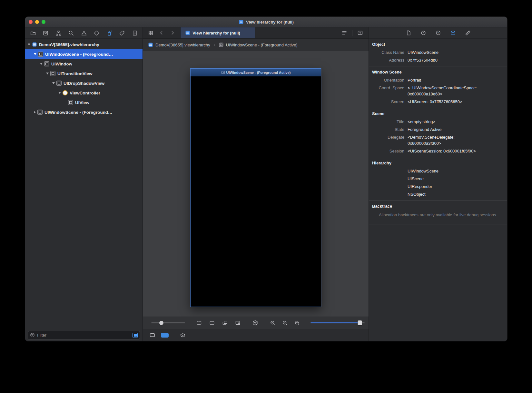 This screenshot has width=532, height=393. I want to click on inspector-row: Title <empty string>, so click(438, 122).